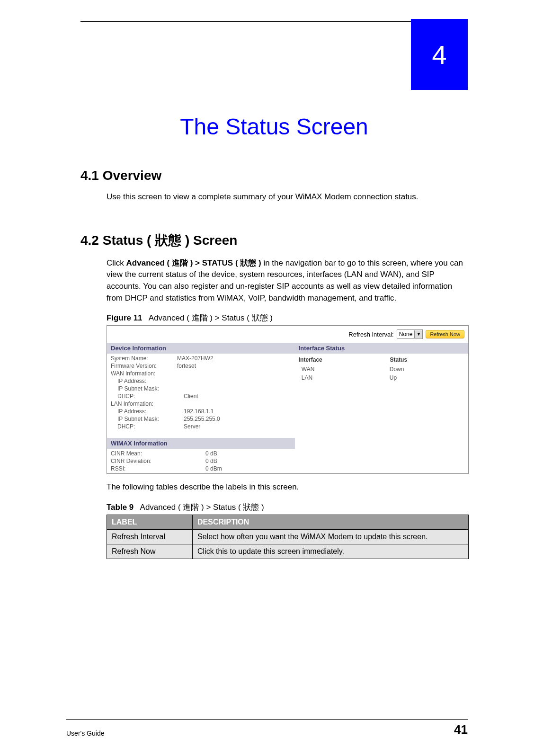 The image size is (534, 756). What do you see at coordinates (144, 358) in the screenshot?
I see `device-info-key: System Name:` at bounding box center [144, 358].